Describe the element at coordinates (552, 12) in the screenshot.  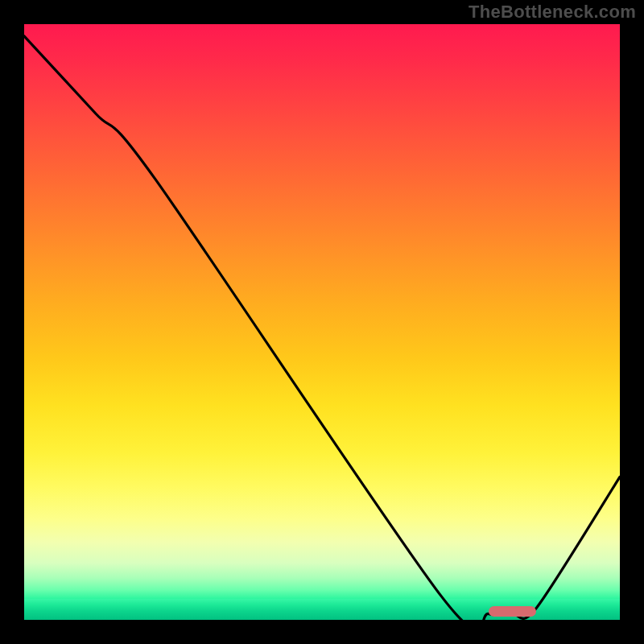
I see `watermark-text: TheBottleneck.com` at that location.